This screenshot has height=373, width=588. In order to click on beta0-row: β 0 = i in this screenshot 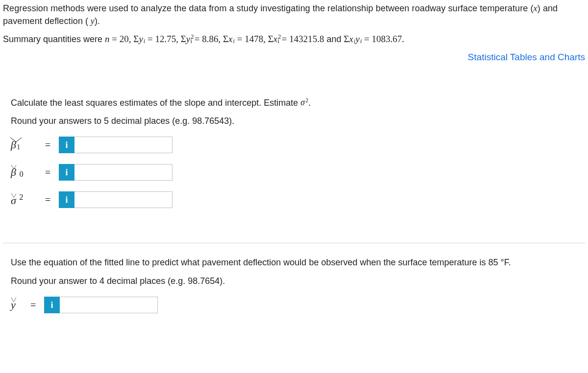, I will do `click(294, 172)`.